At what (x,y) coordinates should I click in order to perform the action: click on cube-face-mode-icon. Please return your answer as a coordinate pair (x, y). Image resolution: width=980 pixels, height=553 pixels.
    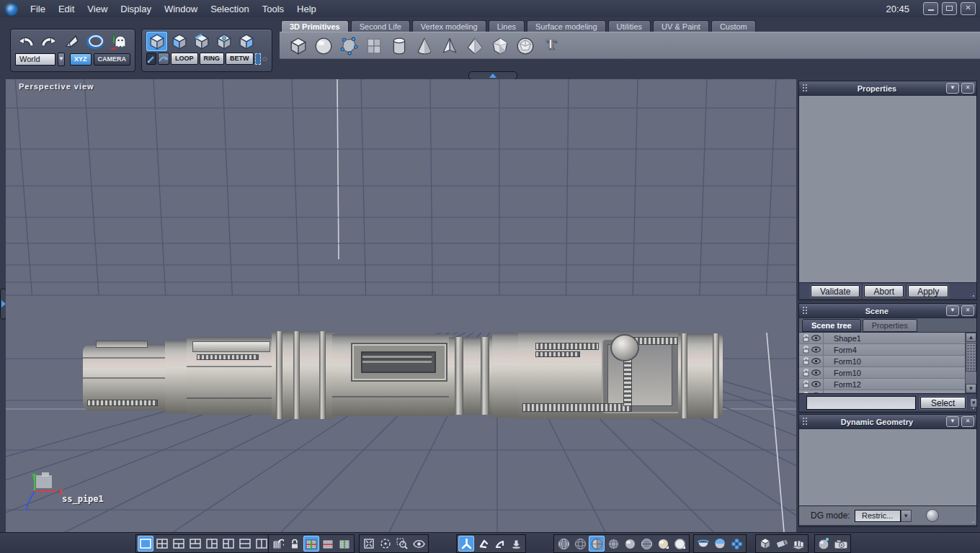
    Looking at the image, I should click on (179, 42).